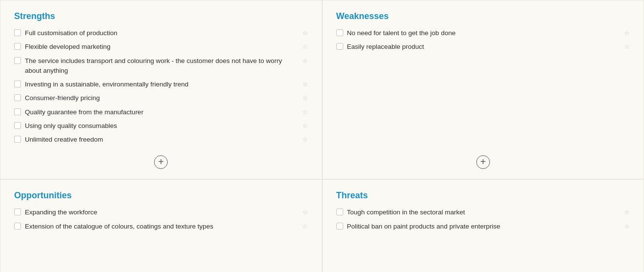 Image resolution: width=644 pixels, height=272 pixels. Describe the element at coordinates (162, 126) in the screenshot. I see `item-text: Using only quality consumables` at that location.